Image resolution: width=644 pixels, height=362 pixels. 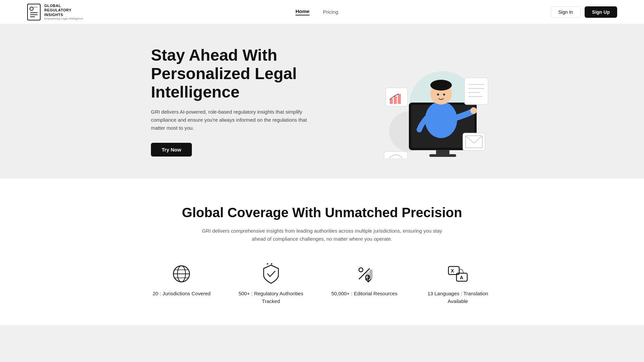 What do you see at coordinates (271, 284) in the screenshot?
I see `feature-authorities: 500+ : Regulatory Authorities Tracked` at bounding box center [271, 284].